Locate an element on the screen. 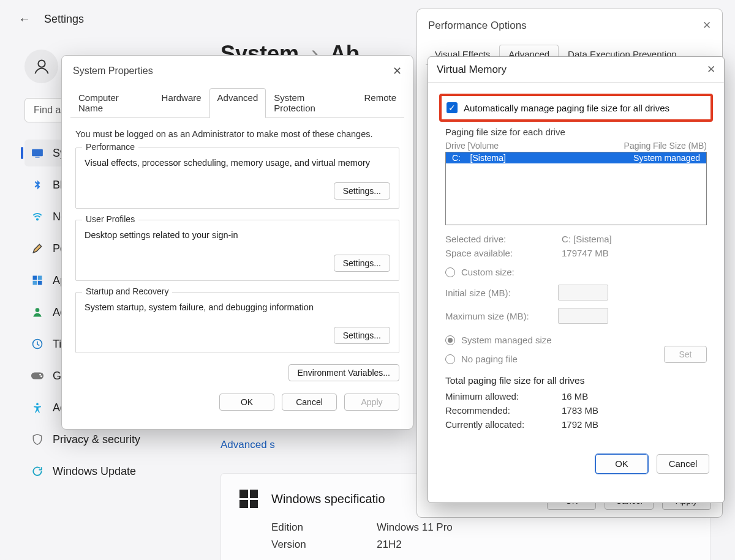 The width and height of the screenshot is (735, 560). back-icon: ← is located at coordinates (24, 20).